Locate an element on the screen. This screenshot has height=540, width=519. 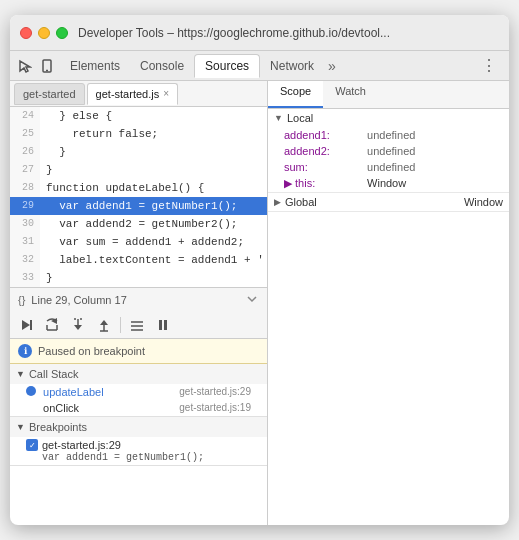
file-tabs: get-started get-started.js × is located at coordinates (138, 94).